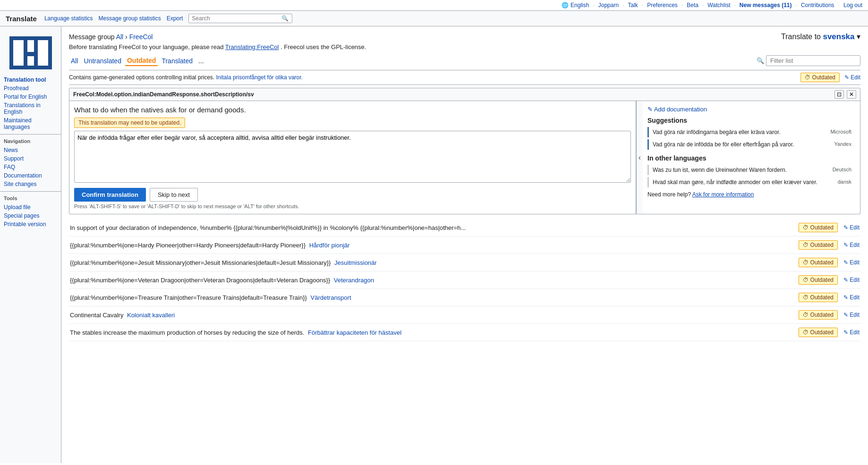  Describe the element at coordinates (103, 61) in the screenshot. I see `tab-untranslated: Untranslated` at that location.